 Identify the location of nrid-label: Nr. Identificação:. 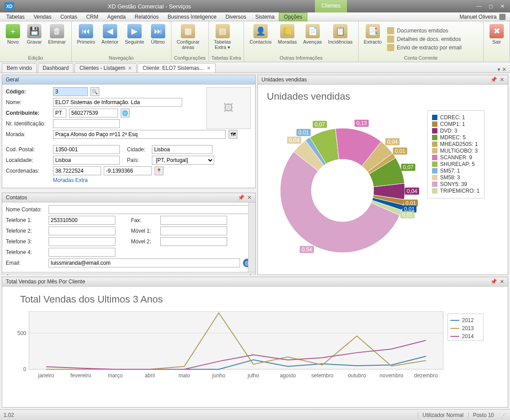
(28, 124).